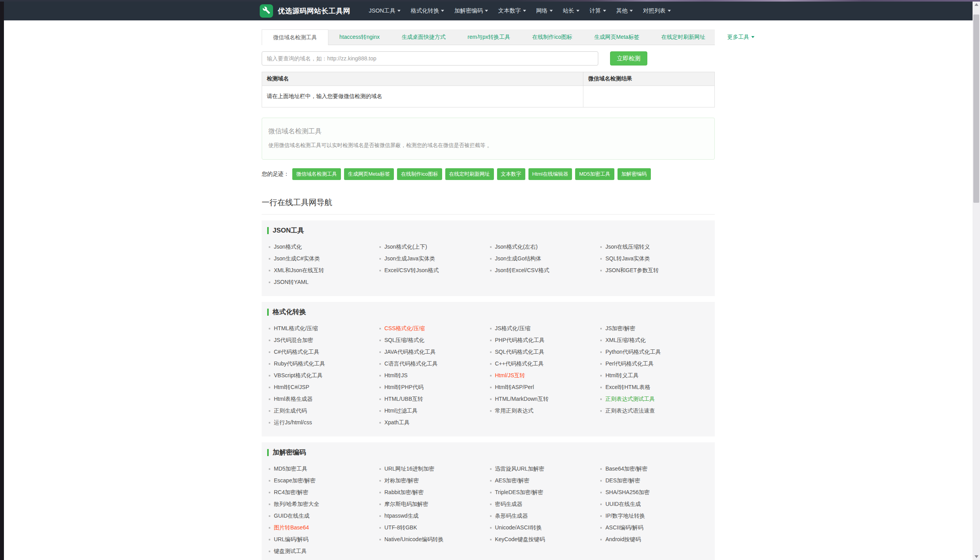 The width and height of the screenshot is (980, 560). I want to click on tool-link: Html表格生成器, so click(293, 399).